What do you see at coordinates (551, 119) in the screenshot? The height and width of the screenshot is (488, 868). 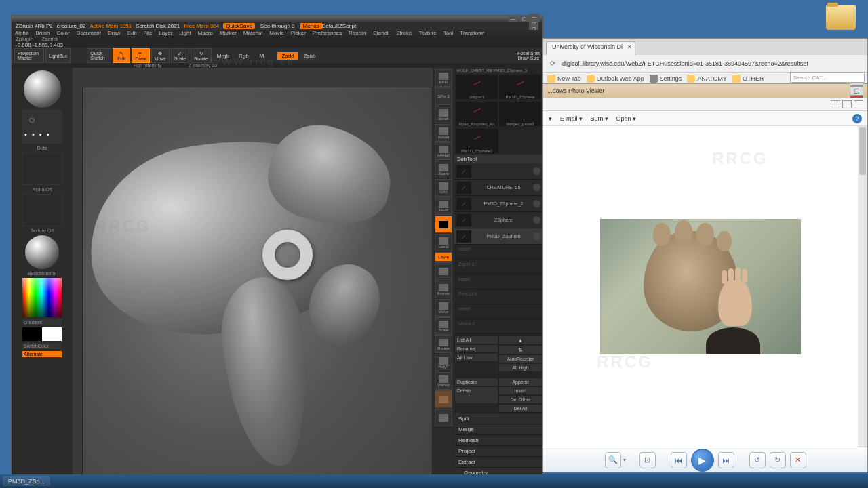 I see `dropdown-icon: ▾` at bounding box center [551, 119].